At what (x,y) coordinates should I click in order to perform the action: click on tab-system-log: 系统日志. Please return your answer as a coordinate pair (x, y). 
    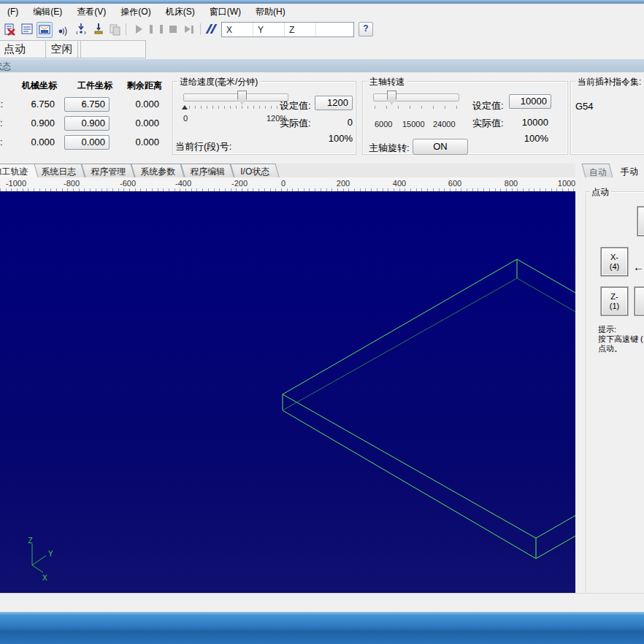
    Looking at the image, I should click on (58, 171).